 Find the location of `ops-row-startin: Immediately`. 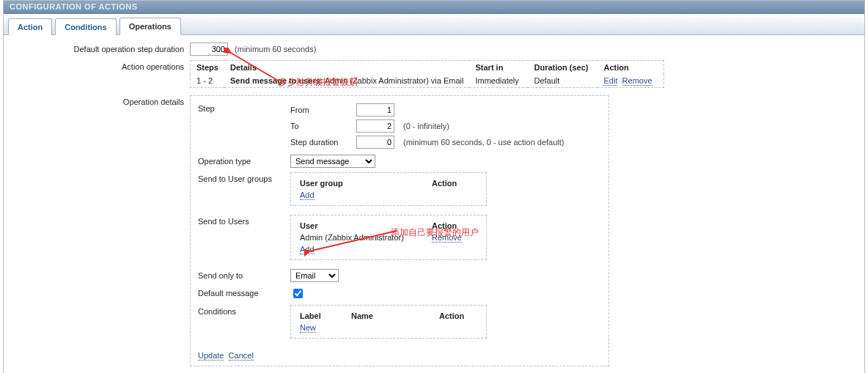

ops-row-startin: Immediately is located at coordinates (499, 81).